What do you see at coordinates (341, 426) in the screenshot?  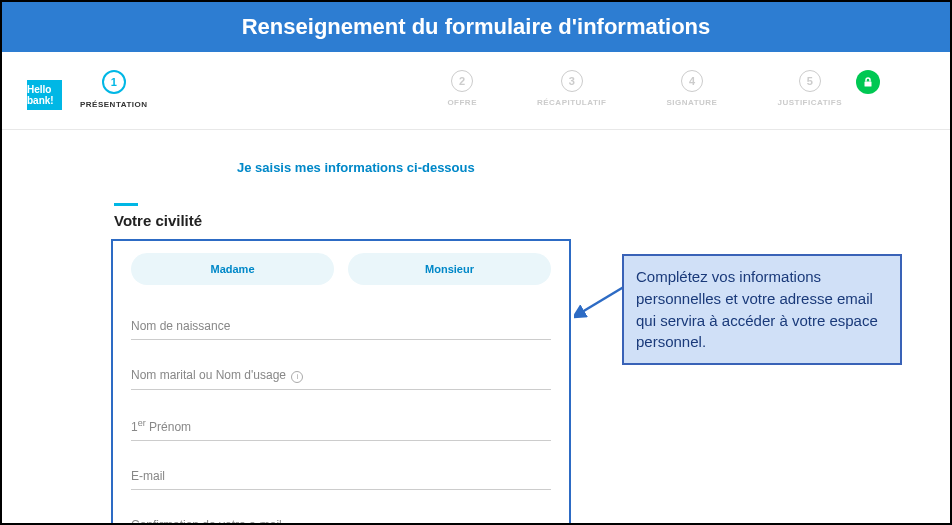 I see `prenom-field: 1er Prénom` at bounding box center [341, 426].